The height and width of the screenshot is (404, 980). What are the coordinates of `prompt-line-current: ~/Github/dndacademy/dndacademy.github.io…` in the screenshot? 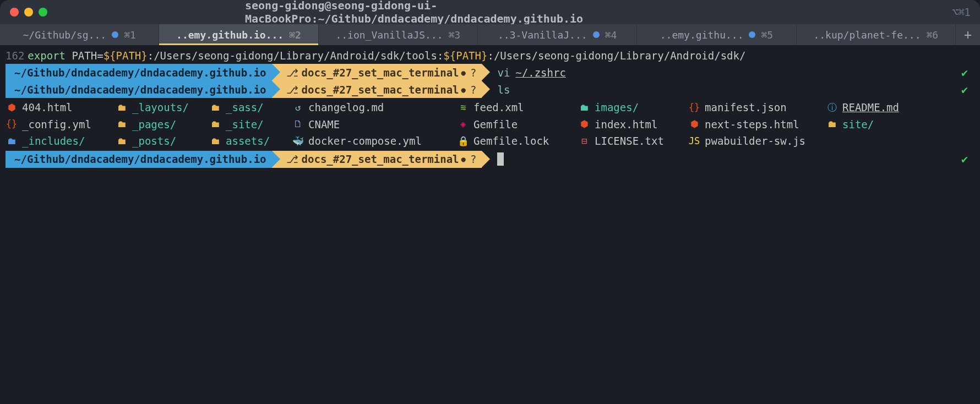 It's located at (490, 160).